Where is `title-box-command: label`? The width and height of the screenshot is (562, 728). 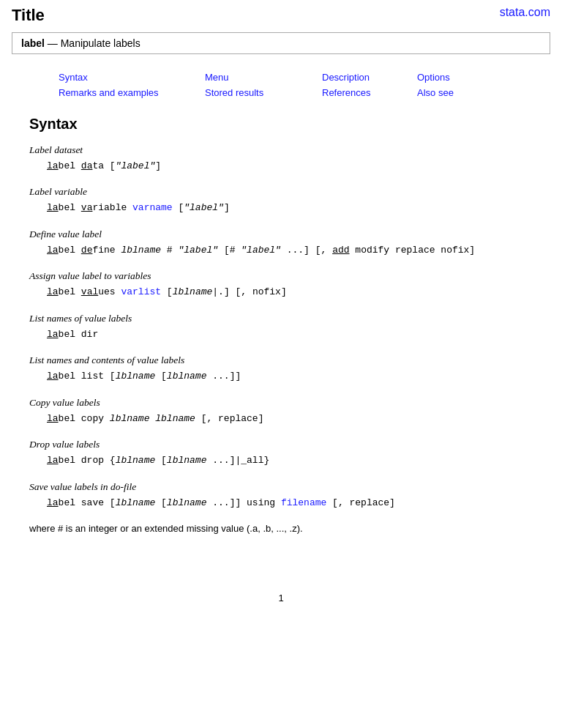 title-box-command: label is located at coordinates (33, 43).